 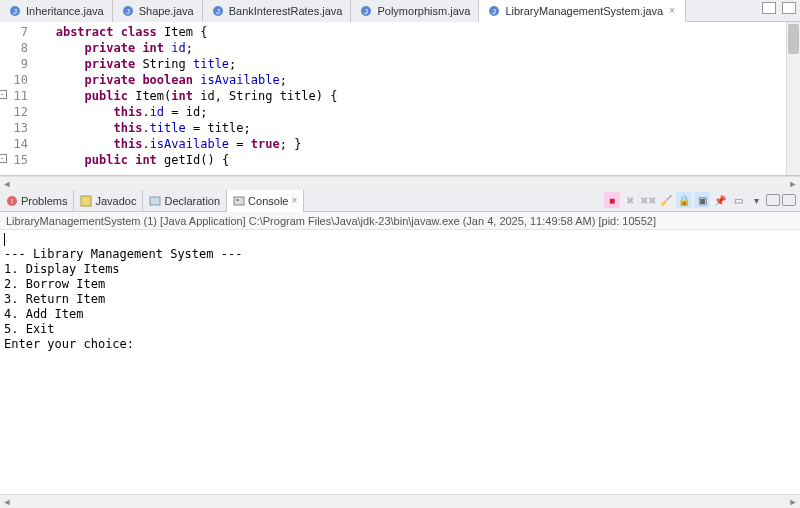 What do you see at coordinates (158, 11) in the screenshot?
I see `tab-shape: J Shape.java` at bounding box center [158, 11].